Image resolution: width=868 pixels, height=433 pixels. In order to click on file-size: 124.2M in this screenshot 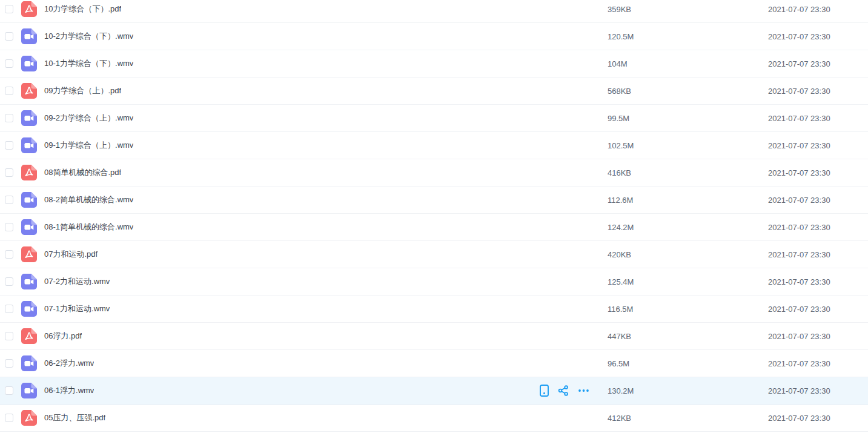, I will do `click(620, 228)`.